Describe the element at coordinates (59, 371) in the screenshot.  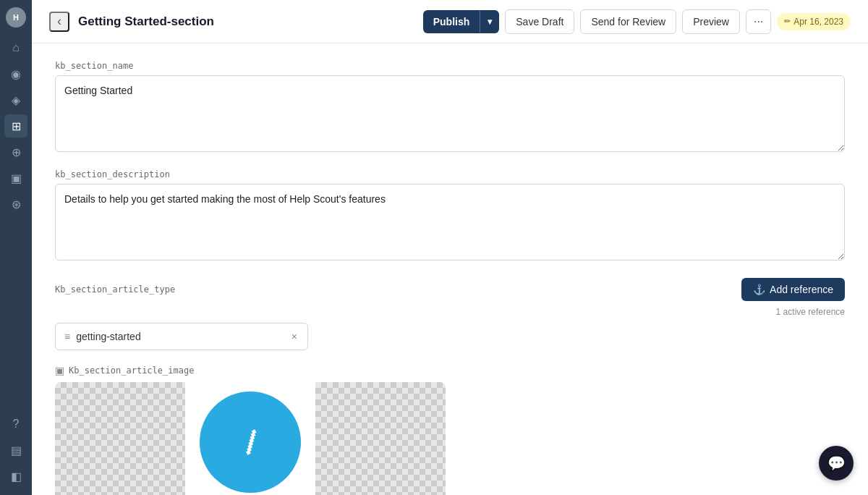
I see `image-field-icon: ▣` at that location.